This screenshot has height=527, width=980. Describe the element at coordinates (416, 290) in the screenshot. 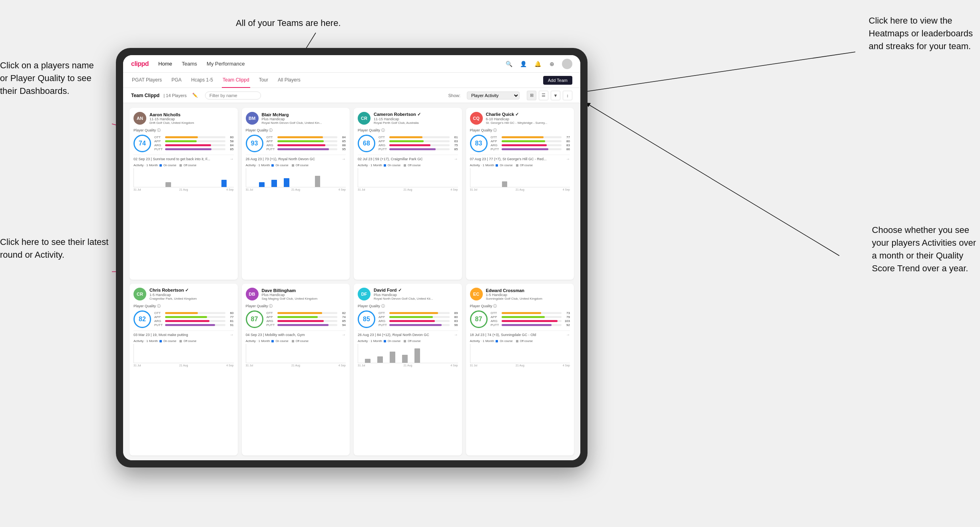

I see `player-name: David Ford ✓` at that location.